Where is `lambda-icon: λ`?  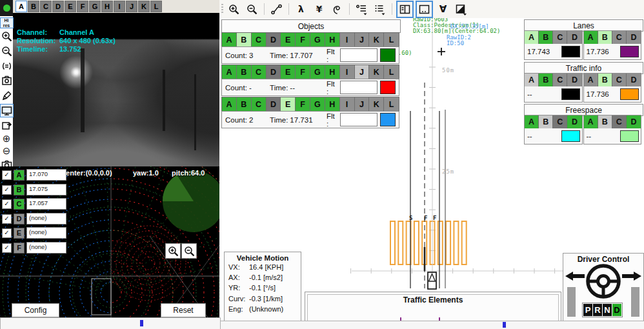
lambda-icon: λ is located at coordinates (301, 9).